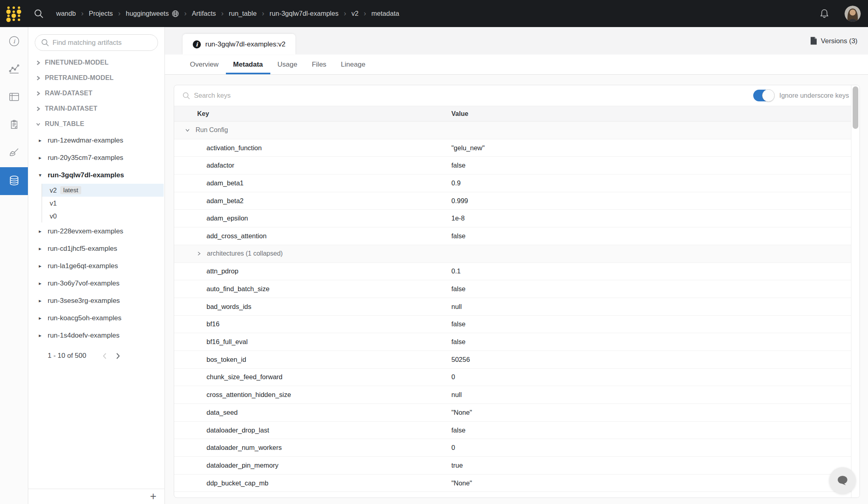 Image resolution: width=868 pixels, height=504 pixels. What do you see at coordinates (288, 65) in the screenshot?
I see `tab-usage: Usage` at bounding box center [288, 65].